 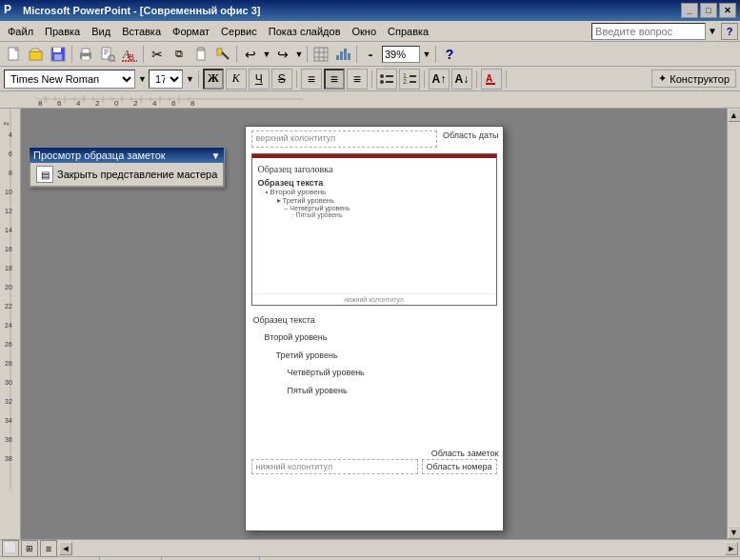 I want to click on align-right-button: ≡, so click(x=357, y=79).